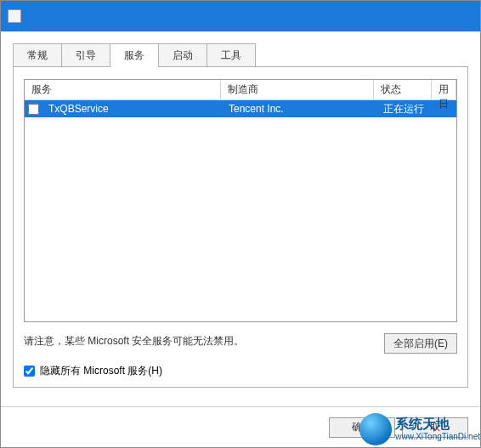  Describe the element at coordinates (29, 371) in the screenshot. I see `hide-ms-checkbox` at that location.